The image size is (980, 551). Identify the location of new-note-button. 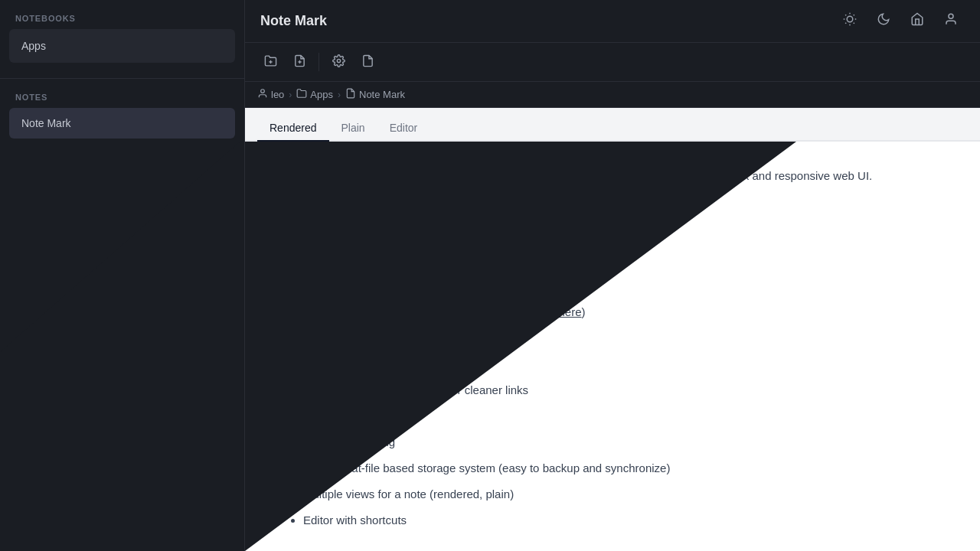
(299, 62).